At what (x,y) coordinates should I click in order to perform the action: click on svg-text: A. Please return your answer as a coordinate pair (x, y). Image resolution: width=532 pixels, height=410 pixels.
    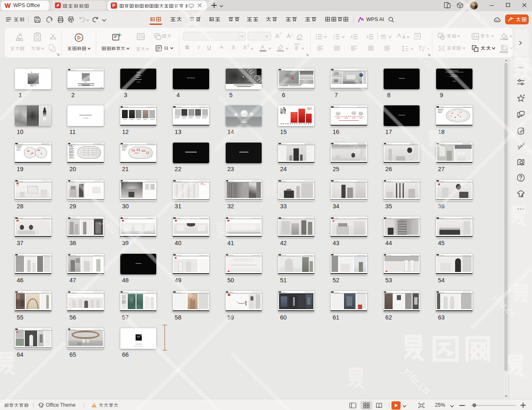
    Looking at the image, I should click on (441, 48).